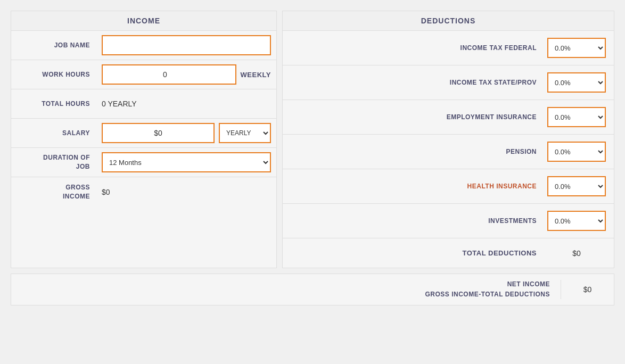 Image resolution: width=625 pixels, height=364 pixels. What do you see at coordinates (577, 221) in the screenshot?
I see `investments-select: 0.0%1.0%2.0%3.0%4.0%5.0%10.0%15.0%20.0%` at bounding box center [577, 221].